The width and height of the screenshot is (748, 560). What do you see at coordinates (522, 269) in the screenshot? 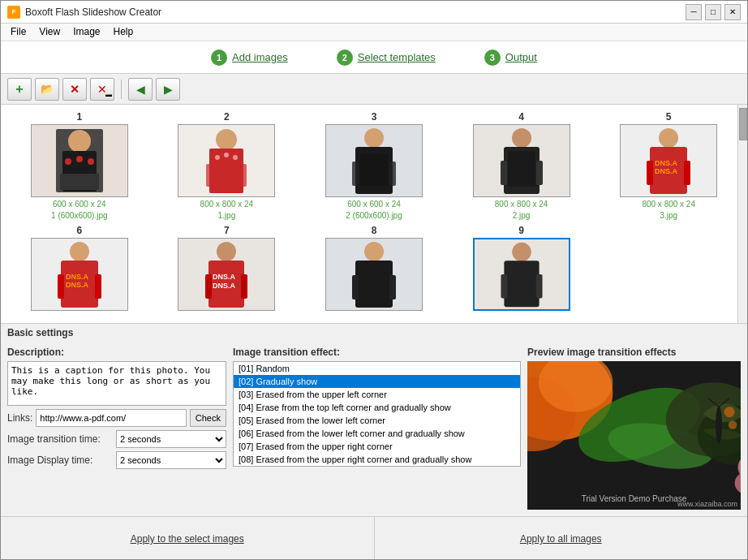
I see `image-cell-9: 9` at bounding box center [522, 269].